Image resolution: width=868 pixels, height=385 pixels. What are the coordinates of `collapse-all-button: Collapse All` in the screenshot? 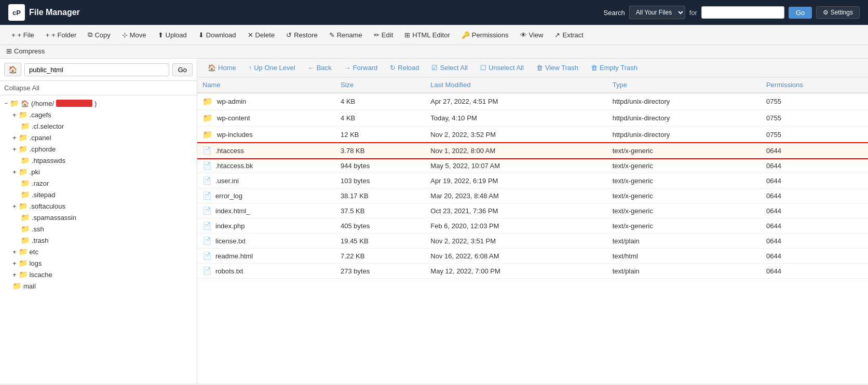 It's located at (99, 88).